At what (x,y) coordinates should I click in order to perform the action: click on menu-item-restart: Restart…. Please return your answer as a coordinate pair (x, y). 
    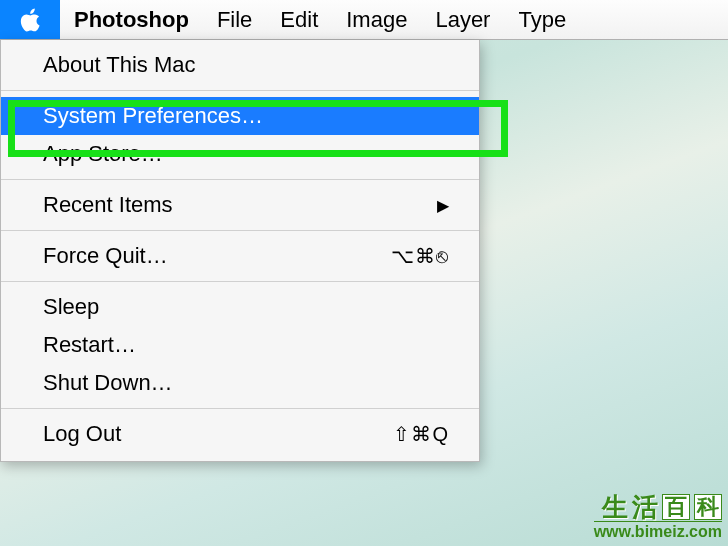
    Looking at the image, I should click on (240, 345).